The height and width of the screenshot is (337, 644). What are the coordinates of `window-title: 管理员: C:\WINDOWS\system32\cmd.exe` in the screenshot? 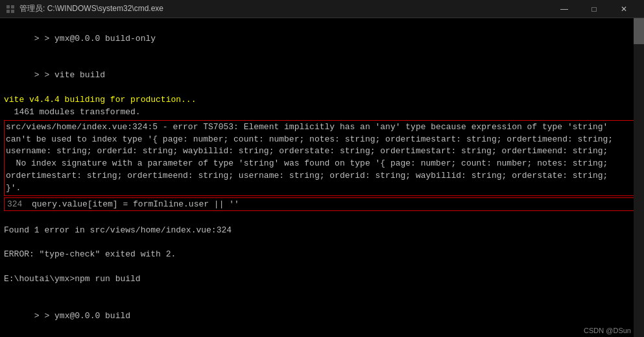 It's located at (284, 9).